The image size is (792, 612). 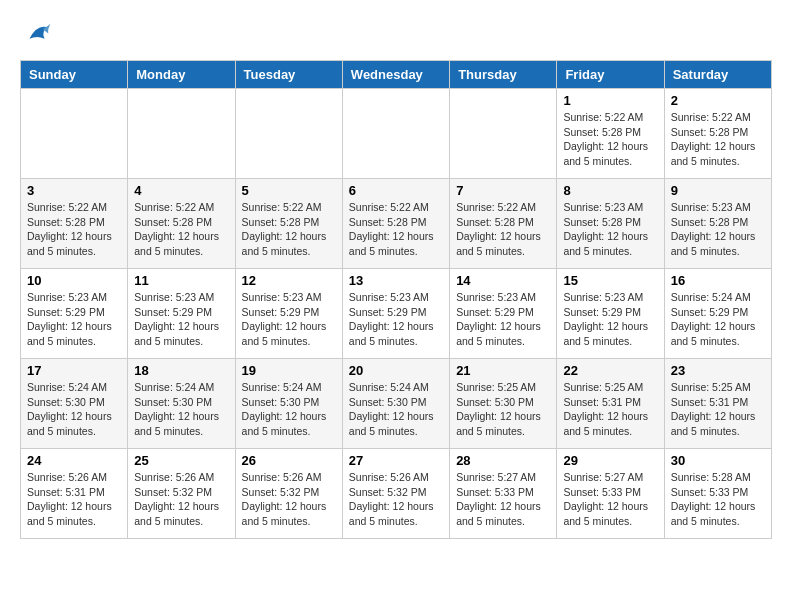 I want to click on day-number: 18, so click(x=181, y=370).